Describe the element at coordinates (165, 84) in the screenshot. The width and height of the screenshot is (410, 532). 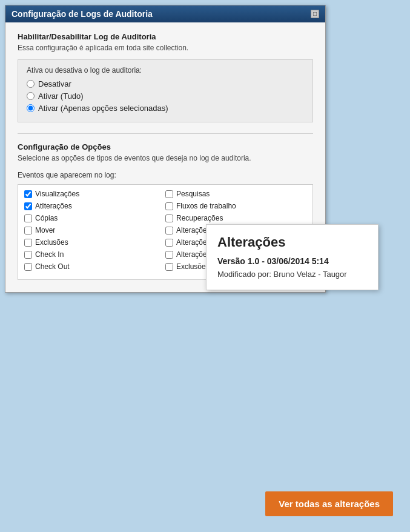
I see `radio-desativar: Desativar` at that location.